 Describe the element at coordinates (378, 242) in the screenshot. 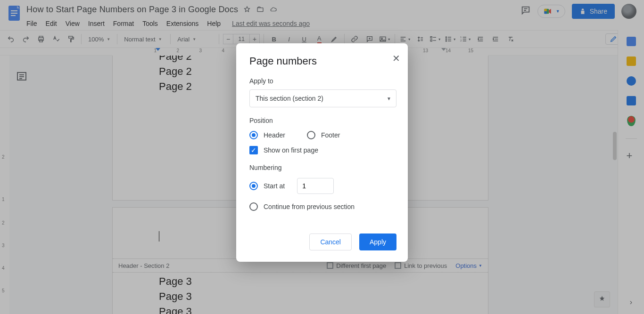

I see `apply-button: Apply` at that location.